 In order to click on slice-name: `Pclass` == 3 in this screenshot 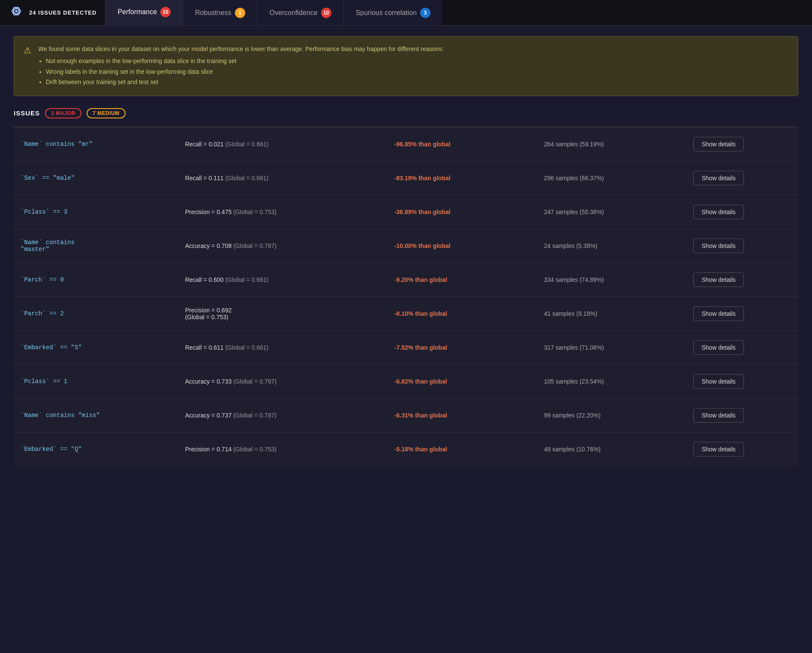, I will do `click(96, 212)`.